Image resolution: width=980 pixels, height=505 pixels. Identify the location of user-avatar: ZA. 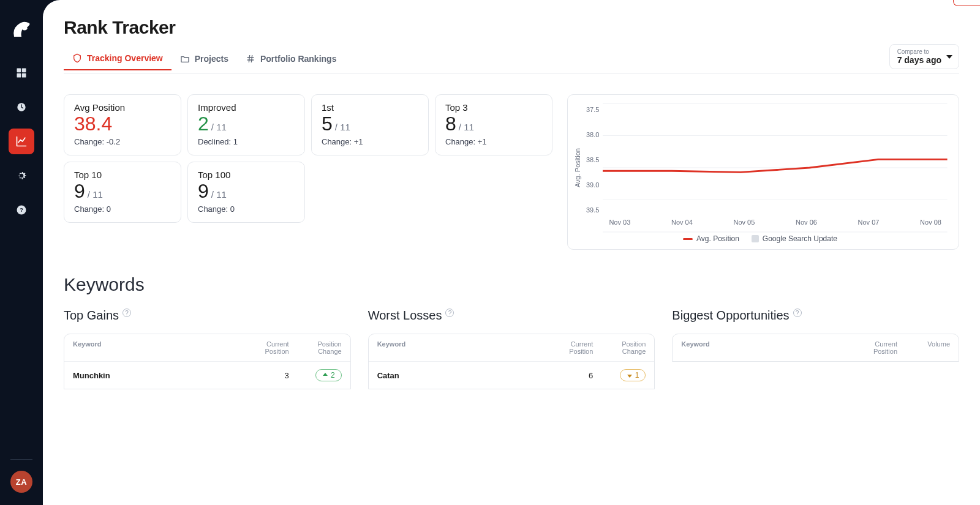
(21, 482).